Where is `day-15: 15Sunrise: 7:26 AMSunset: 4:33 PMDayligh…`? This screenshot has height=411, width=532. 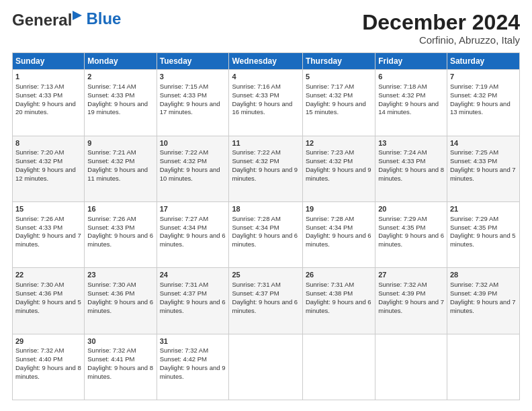
day-15: 15Sunrise: 7:26 AMSunset: 4:33 PMDayligh… is located at coordinates (48, 234).